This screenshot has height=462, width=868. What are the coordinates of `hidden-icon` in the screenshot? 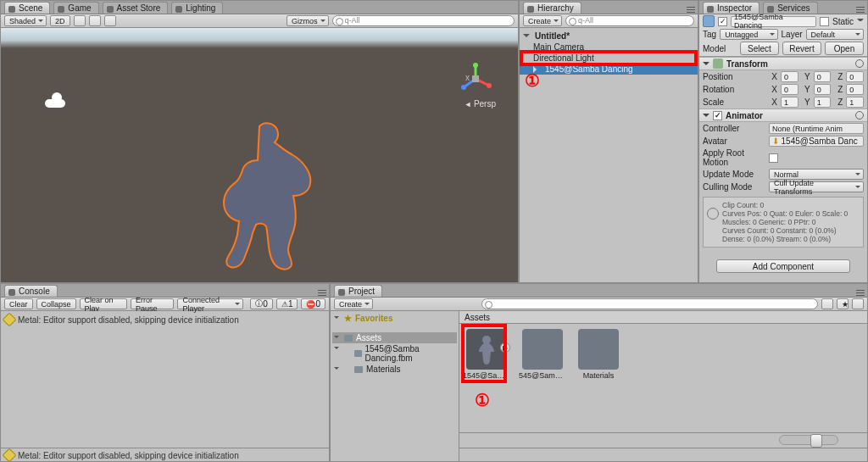 It's located at (858, 303).